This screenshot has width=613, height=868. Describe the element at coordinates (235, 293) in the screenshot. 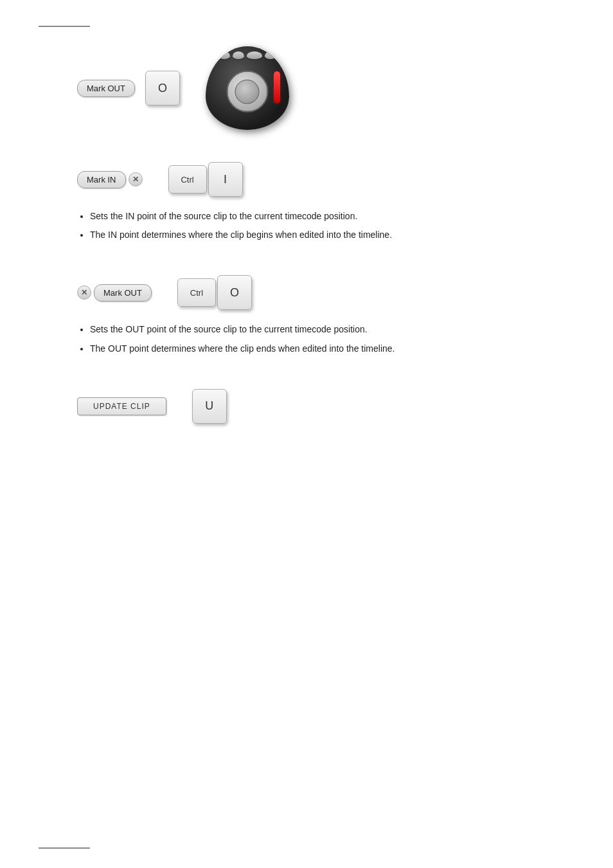

I see `key-o-2: O` at that location.